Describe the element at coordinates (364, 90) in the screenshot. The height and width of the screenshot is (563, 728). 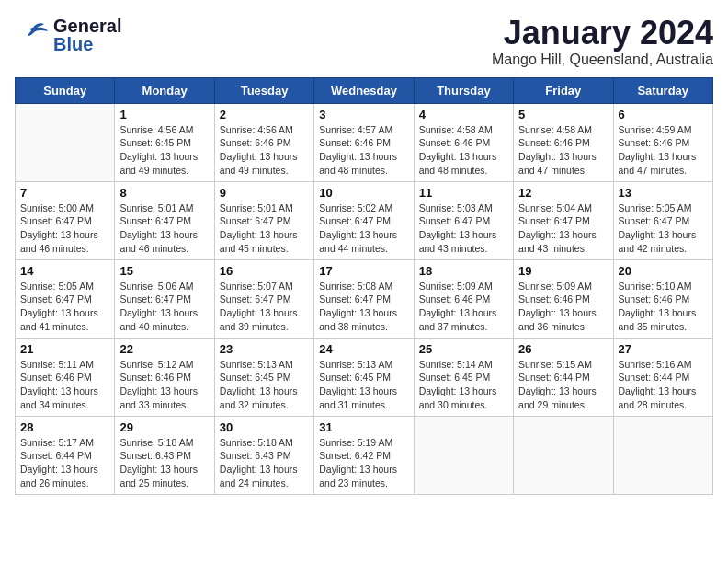
I see `calendar-header-row: SundayMondayTuesdayWednesdayThursdayFrid…` at that location.